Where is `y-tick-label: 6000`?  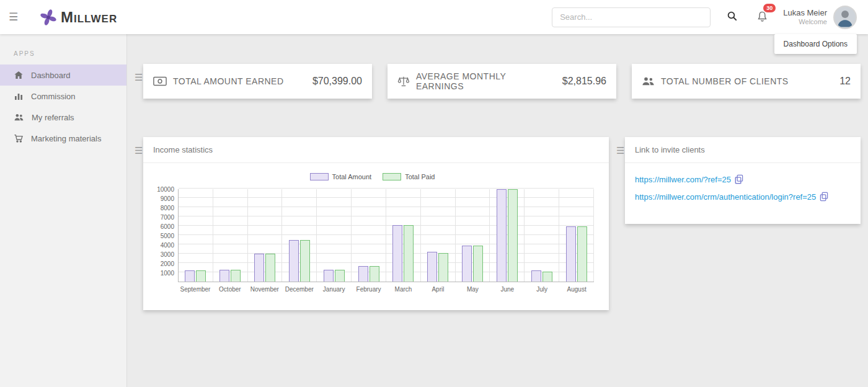
y-tick-label: 6000 is located at coordinates (167, 227).